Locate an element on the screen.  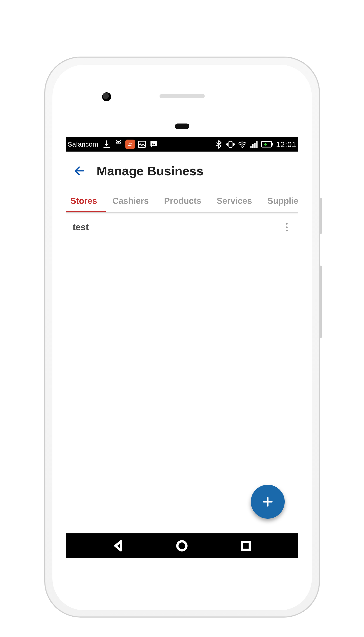
tab-suppliers: Supplie is located at coordinates (279, 201).